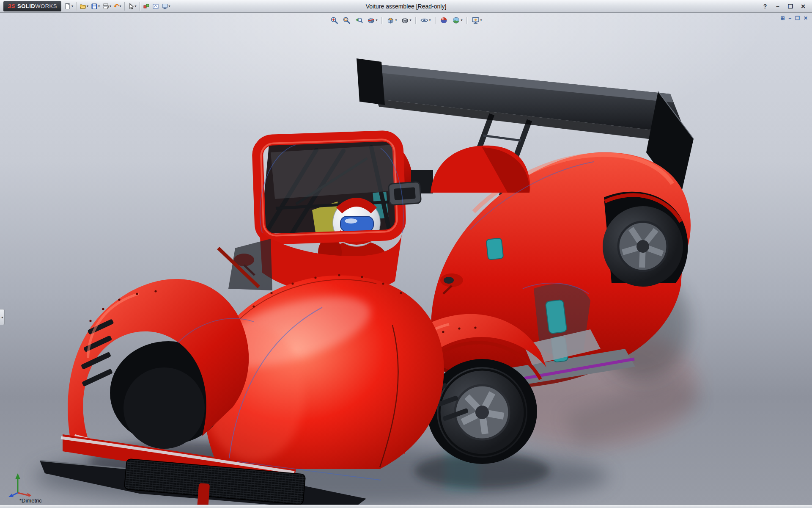  Describe the element at coordinates (146, 6) in the screenshot. I see `component-blocks-icon` at that location.